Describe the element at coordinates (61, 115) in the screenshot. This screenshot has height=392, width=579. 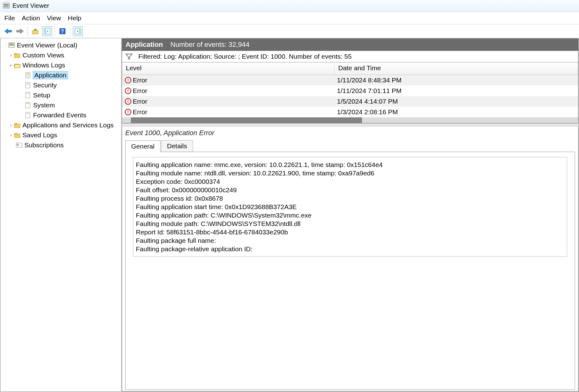
I see `tree-forwarded: Forwarded Events` at that location.